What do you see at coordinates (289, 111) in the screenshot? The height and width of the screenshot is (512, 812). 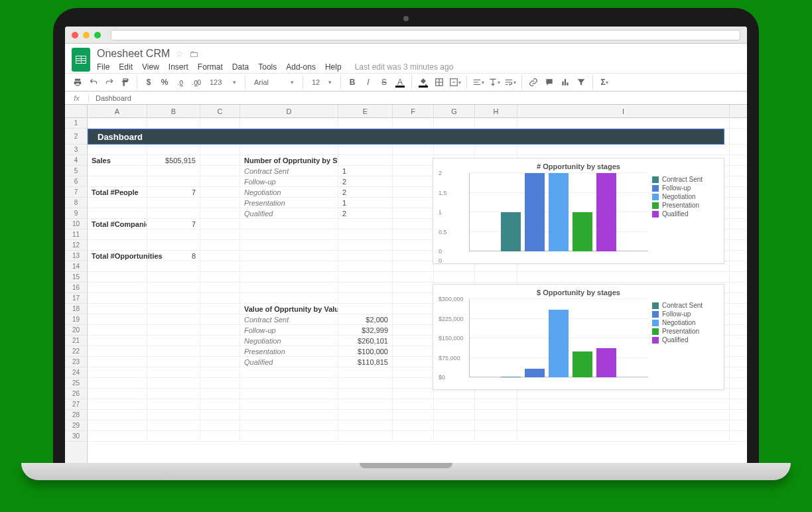 I see `col-header: D` at bounding box center [289, 111].